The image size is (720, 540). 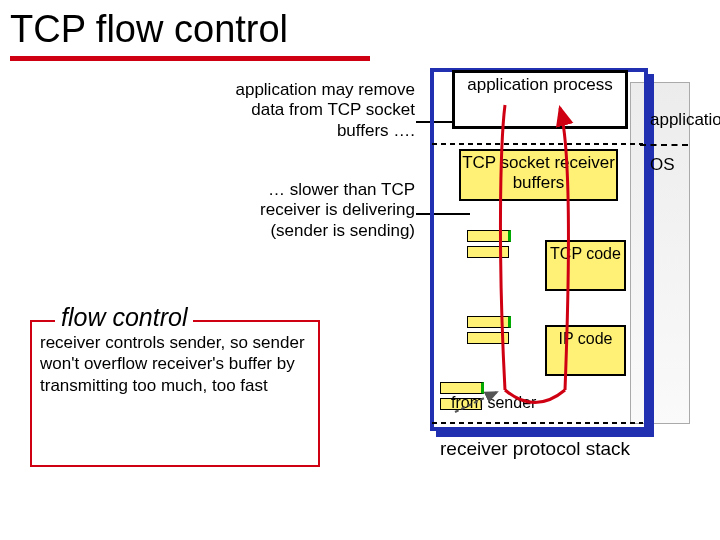 What do you see at coordinates (320, 110) in the screenshot?
I see `annotation-app-remove: application may remove data from TCP soc…` at bounding box center [320, 110].